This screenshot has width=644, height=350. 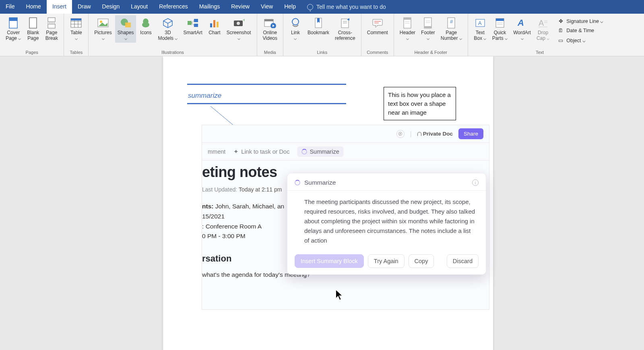 I want to click on embed-summarize-chip: Summarize, so click(x=320, y=152).